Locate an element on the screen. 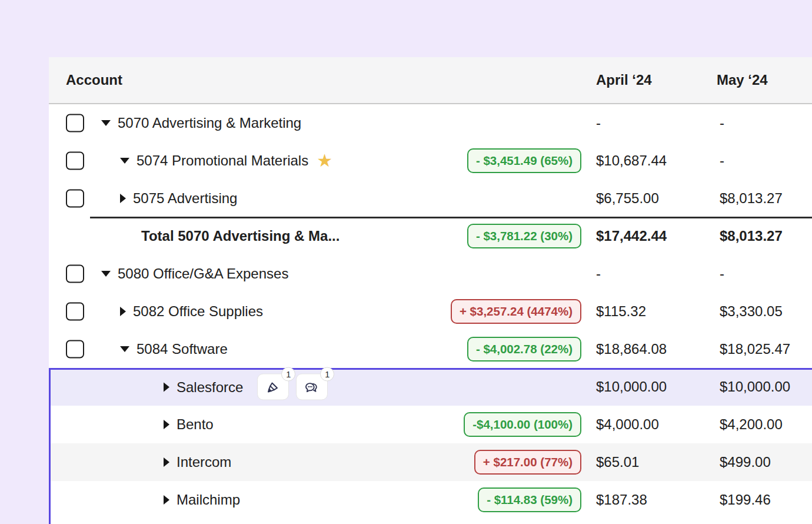 This screenshot has height=524, width=812. table-header-row: Account April ‘24 May ‘24 is located at coordinates (431, 81).